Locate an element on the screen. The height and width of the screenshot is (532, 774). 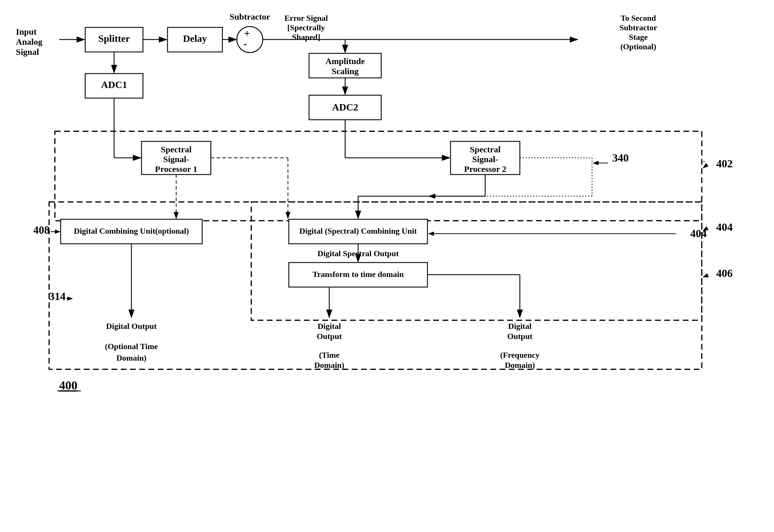
digital-output-time-label3: (Time is located at coordinates (329, 355).